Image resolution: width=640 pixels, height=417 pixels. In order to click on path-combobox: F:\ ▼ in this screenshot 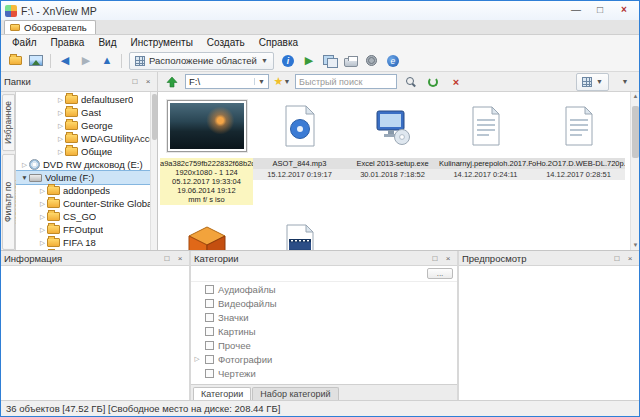, I will do `click(227, 82)`.